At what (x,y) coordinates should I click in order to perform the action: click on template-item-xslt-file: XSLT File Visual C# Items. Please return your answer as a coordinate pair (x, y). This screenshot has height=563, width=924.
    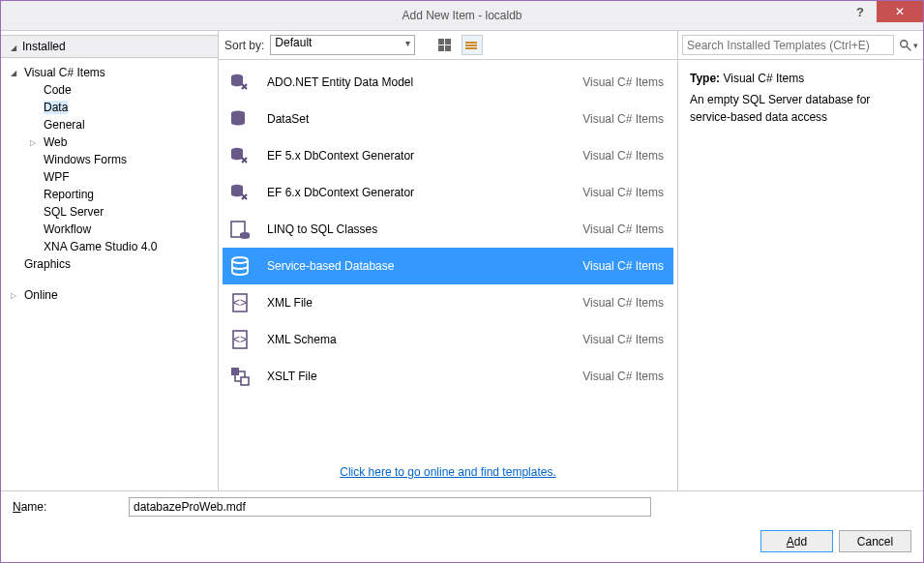
    Looking at the image, I should click on (448, 376).